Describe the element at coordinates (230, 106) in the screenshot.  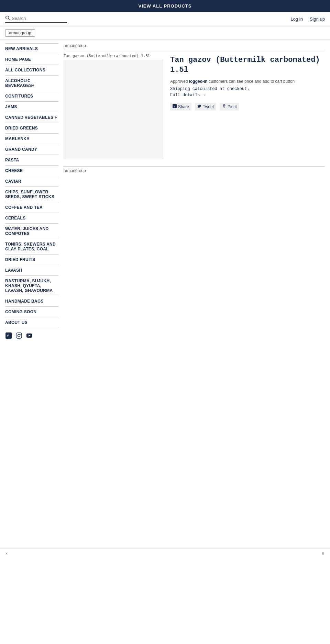
I see `share-pin-button: Pin it` at that location.